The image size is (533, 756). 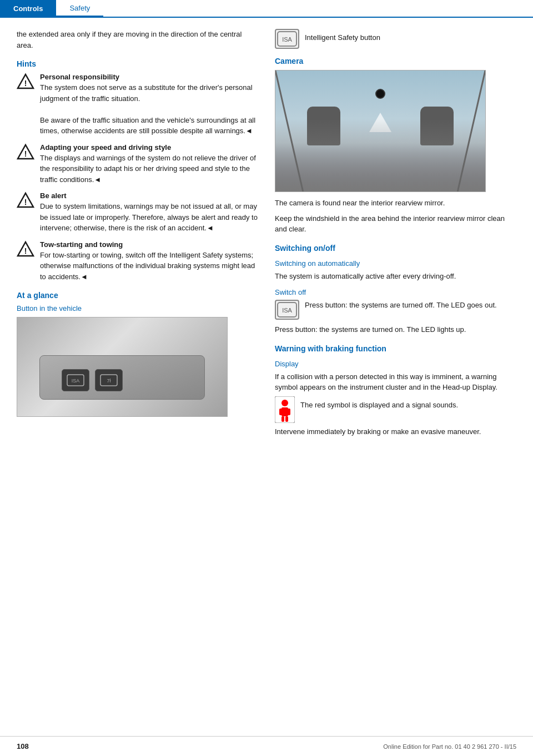 I want to click on warning-alert: ! Be alert Due to system limitations, wa…, so click(x=138, y=213).